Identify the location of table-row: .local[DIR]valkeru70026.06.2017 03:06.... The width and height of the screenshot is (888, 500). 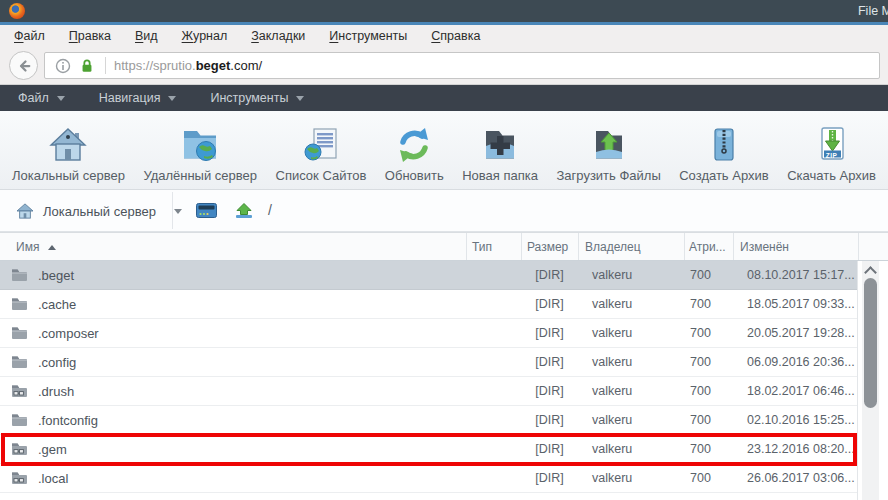
(428, 478).